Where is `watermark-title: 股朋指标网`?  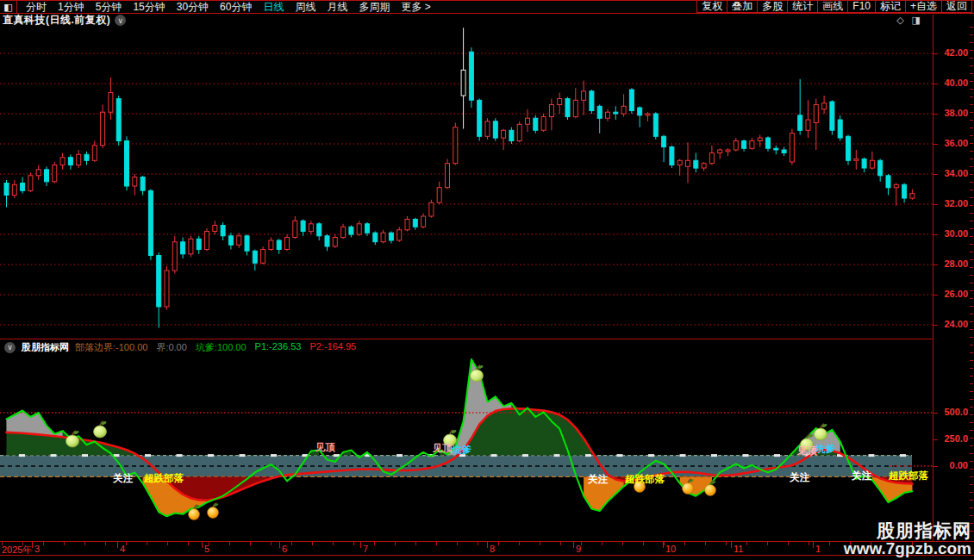
watermark-title: 股朋指标网 is located at coordinates (908, 531).